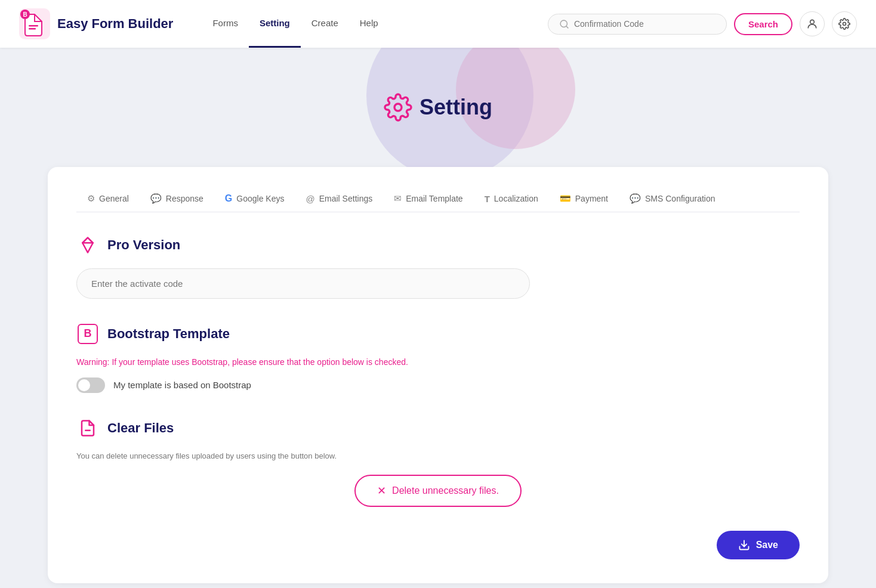  I want to click on tab-payment-label: Payment, so click(592, 199).